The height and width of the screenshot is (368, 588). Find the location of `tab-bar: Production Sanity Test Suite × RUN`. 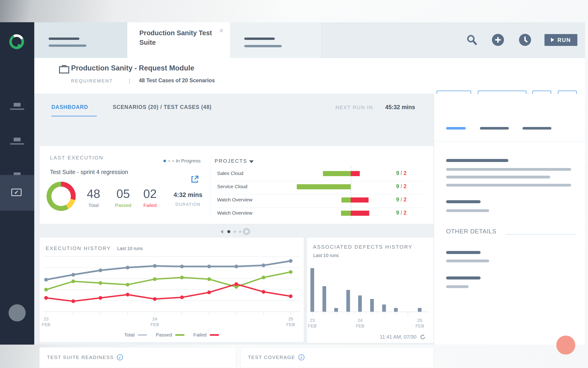

tab-bar: Production Sanity Test Suite × RUN is located at coordinates (310, 40).